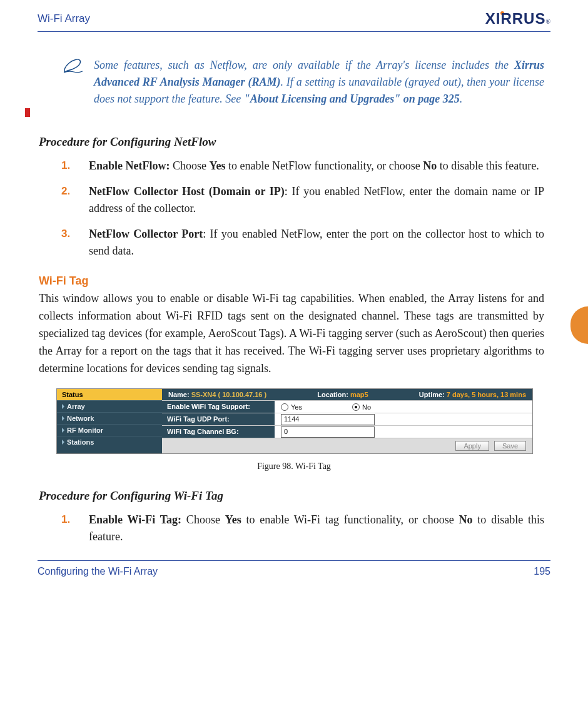  Describe the element at coordinates (518, 19) in the screenshot. I see `xirrus-logo: XIRRUS®` at that location.